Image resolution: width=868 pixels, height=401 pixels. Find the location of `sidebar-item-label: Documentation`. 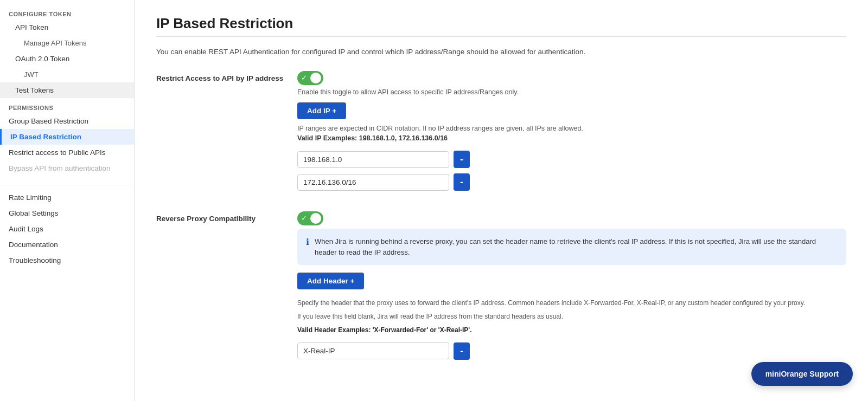

sidebar-item-label: Documentation is located at coordinates (34, 245).